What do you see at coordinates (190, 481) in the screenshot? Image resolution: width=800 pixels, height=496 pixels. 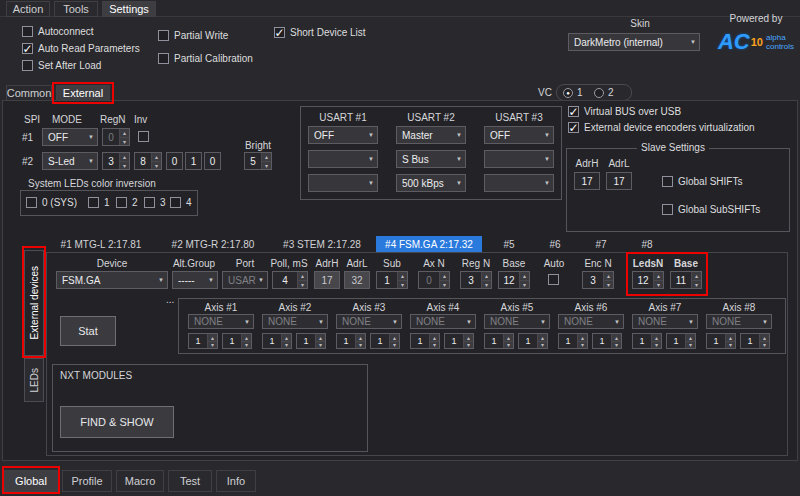 I see `bottom-tab-test: Test` at bounding box center [190, 481].